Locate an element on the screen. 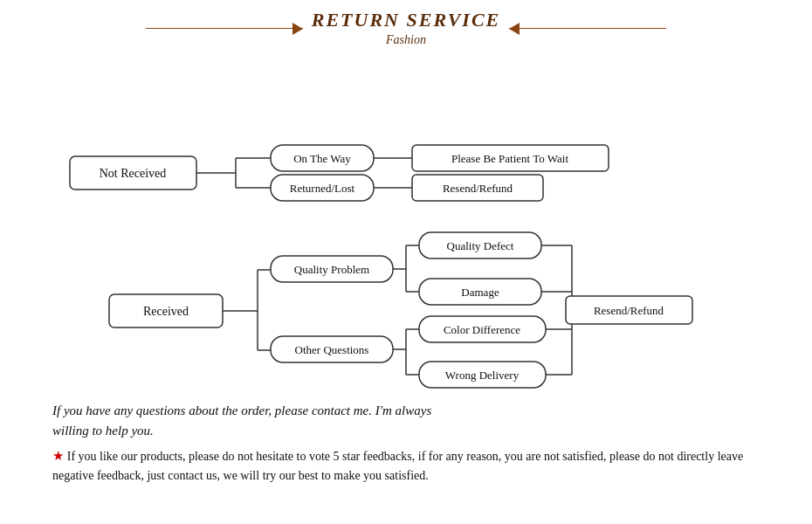 This screenshot has width=812, height=524. color-difference-label: Color Difference is located at coordinates (482, 330).